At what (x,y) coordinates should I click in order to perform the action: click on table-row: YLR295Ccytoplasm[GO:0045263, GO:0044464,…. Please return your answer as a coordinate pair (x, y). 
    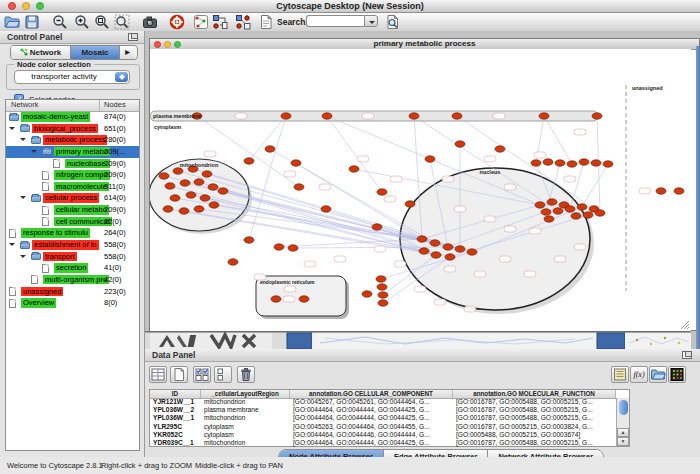
    Looking at the image, I should click on (383, 427).